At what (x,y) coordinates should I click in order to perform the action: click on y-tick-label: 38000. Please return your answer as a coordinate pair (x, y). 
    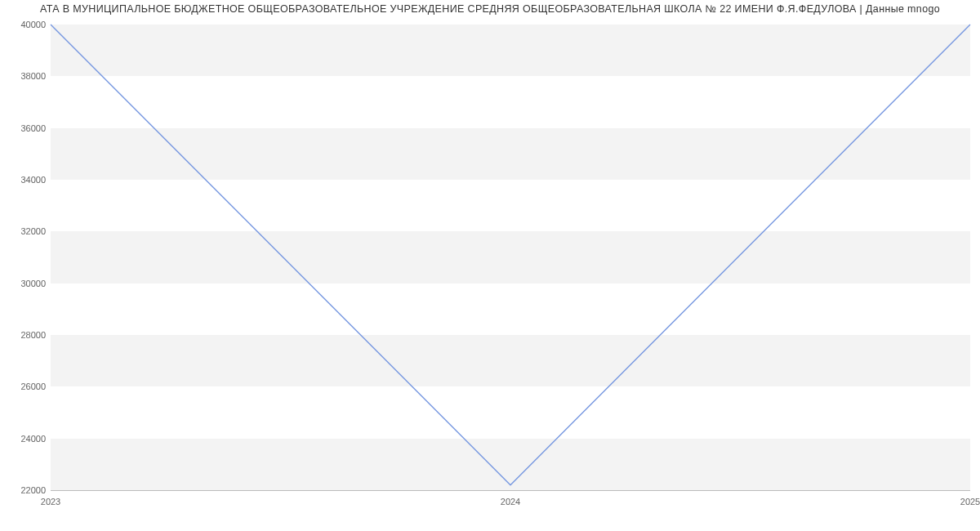
    Looking at the image, I should click on (23, 76).